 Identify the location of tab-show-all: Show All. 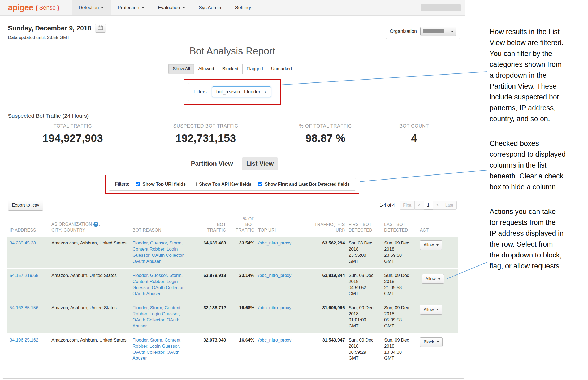
(181, 69).